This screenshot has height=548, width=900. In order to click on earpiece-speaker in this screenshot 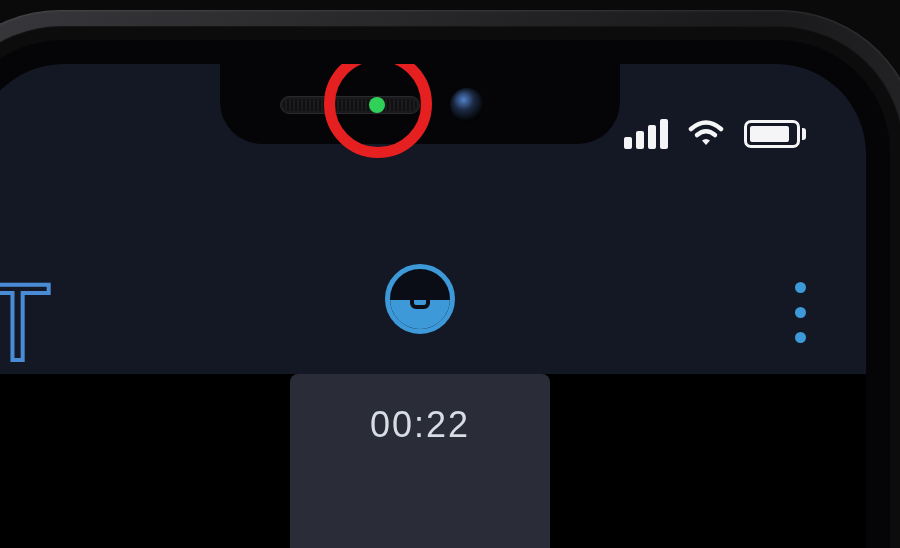, I will do `click(350, 105)`.